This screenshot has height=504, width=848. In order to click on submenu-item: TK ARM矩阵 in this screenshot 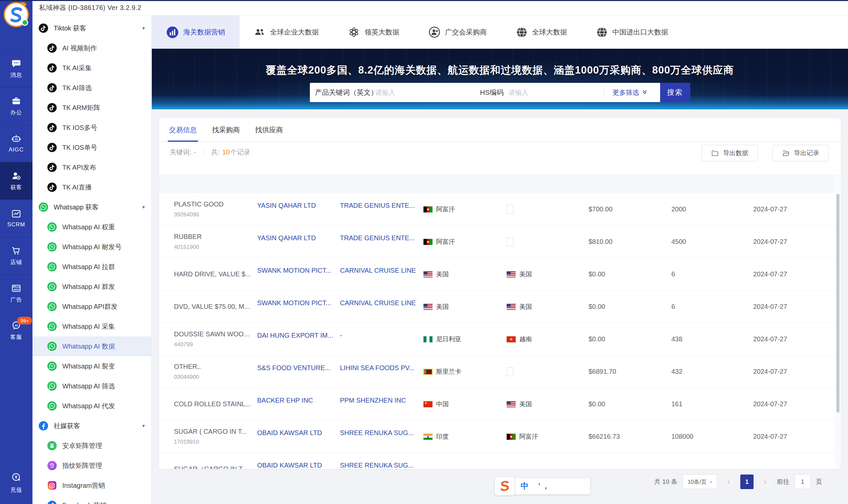, I will do `click(92, 108)`.